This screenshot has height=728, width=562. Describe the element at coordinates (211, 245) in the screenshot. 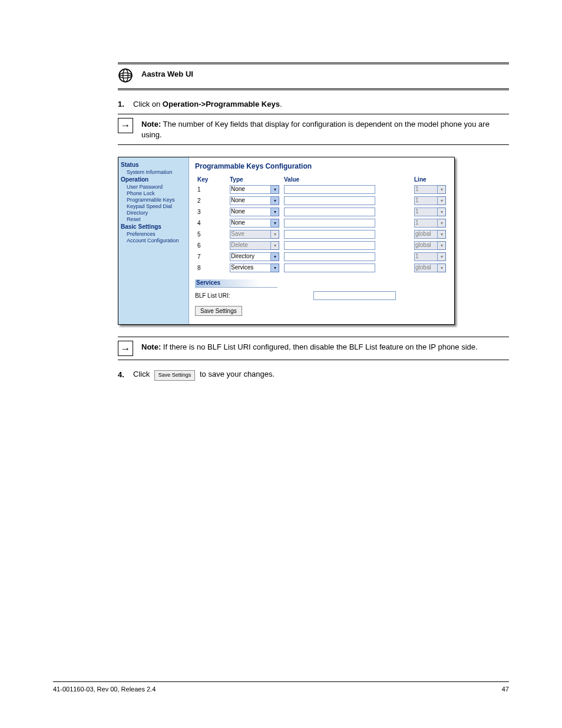

I see `key-cell: 6` at that location.